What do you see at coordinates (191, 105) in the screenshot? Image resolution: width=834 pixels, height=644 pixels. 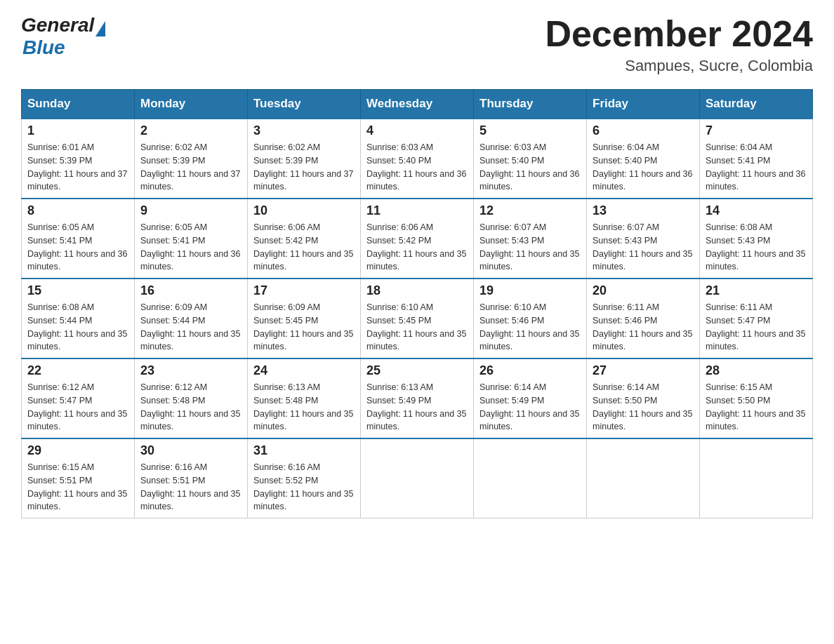 I see `day-header-monday: Monday` at bounding box center [191, 105].